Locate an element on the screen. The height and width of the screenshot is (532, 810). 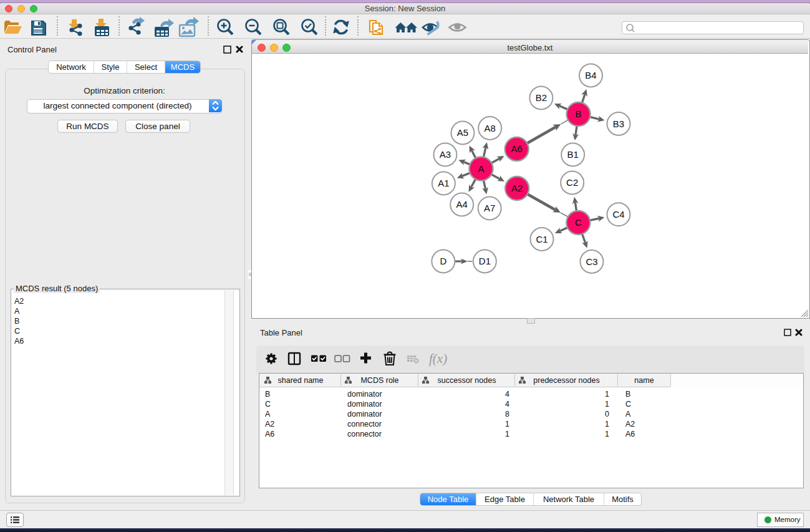
svg-text: MCDS role is located at coordinates (379, 380).